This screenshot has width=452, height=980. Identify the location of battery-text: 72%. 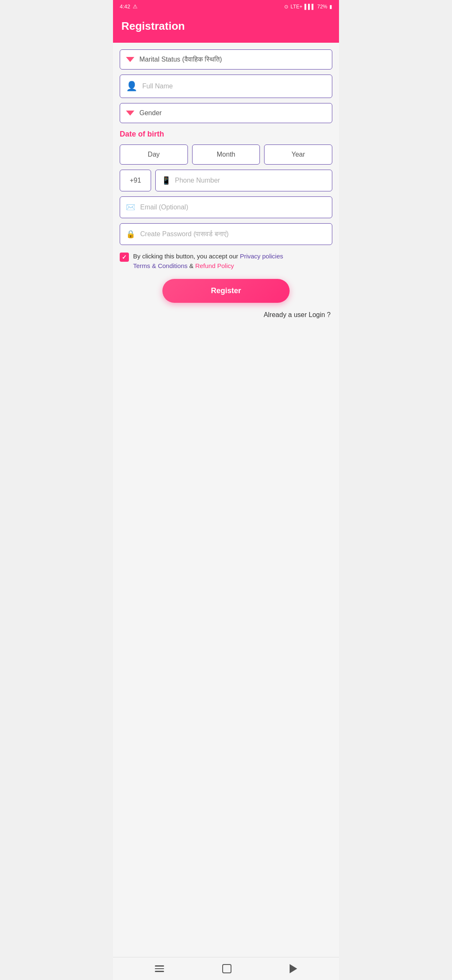
(322, 7).